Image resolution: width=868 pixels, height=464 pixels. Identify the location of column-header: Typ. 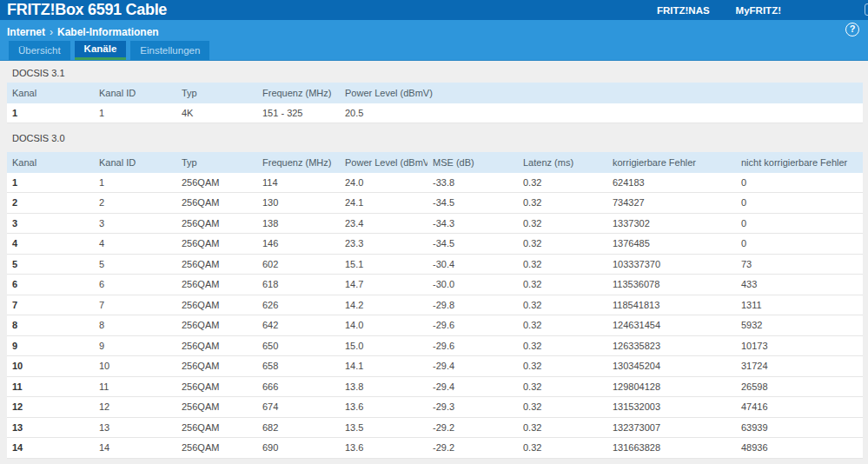
(217, 162).